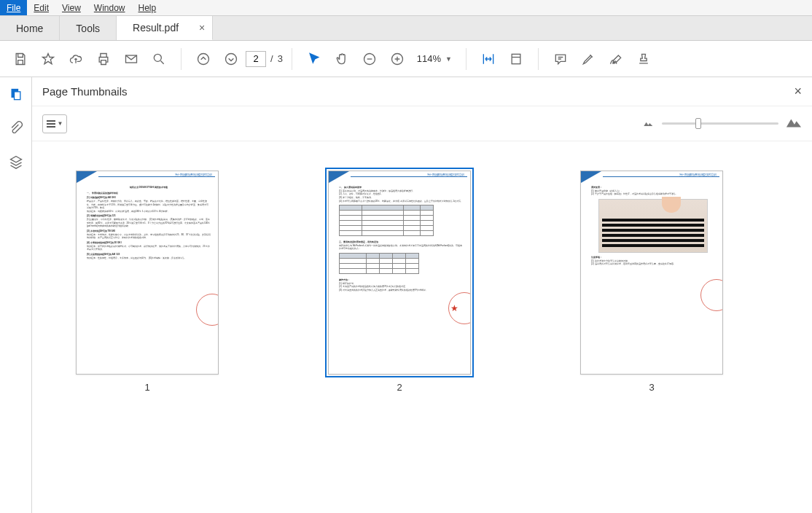  I want to click on highlight-button, so click(588, 59).